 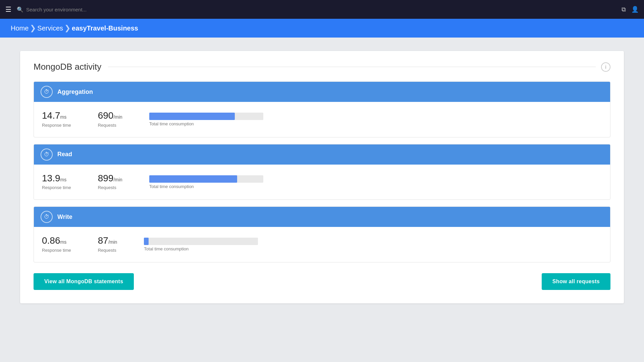 What do you see at coordinates (108, 244) in the screenshot?
I see `write-requests: 87/min Requests` at bounding box center [108, 244].